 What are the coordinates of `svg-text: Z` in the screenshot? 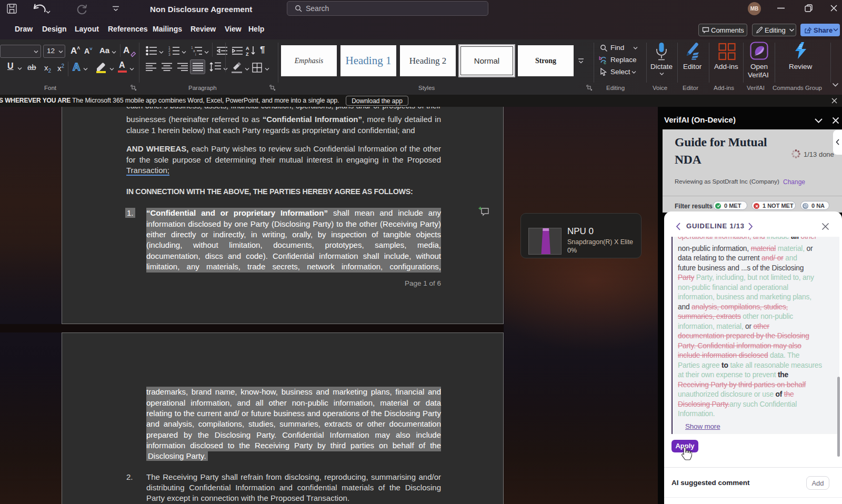 It's located at (247, 54).